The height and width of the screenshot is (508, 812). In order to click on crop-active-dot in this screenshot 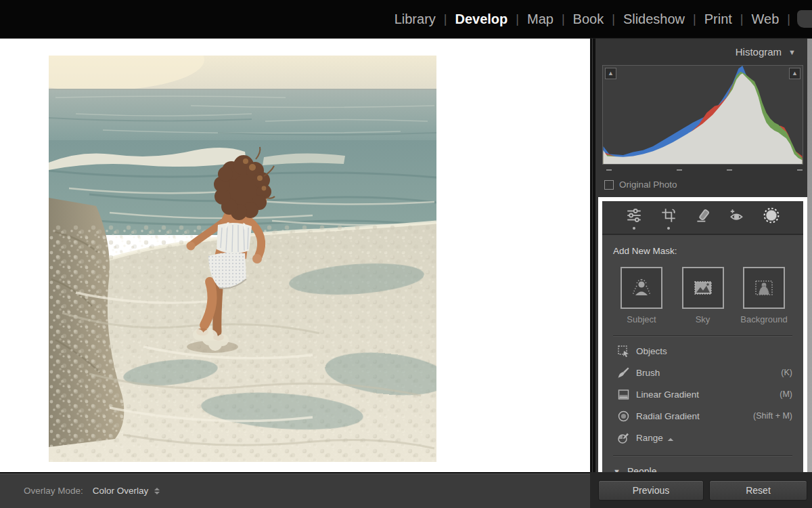, I will do `click(669, 228)`.